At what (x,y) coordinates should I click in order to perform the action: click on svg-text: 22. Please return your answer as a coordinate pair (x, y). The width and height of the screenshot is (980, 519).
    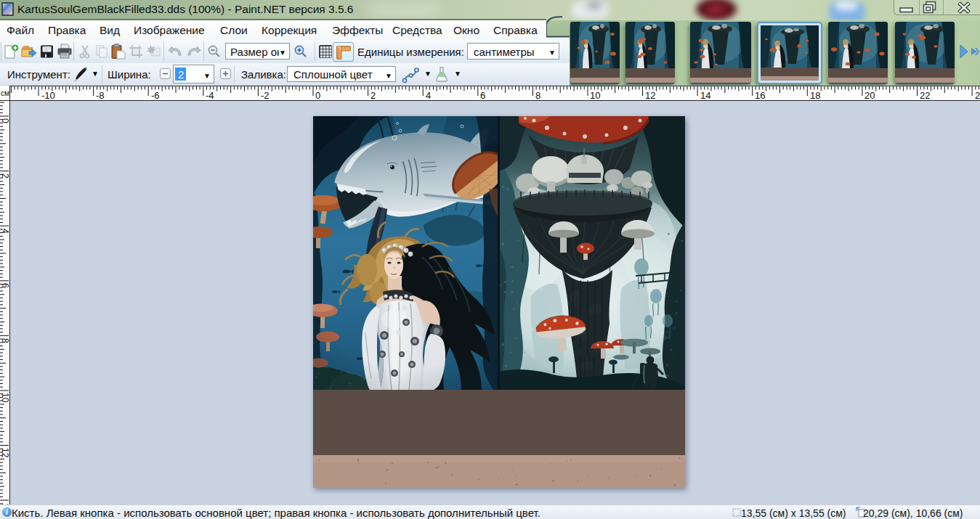
    Looking at the image, I should click on (925, 96).